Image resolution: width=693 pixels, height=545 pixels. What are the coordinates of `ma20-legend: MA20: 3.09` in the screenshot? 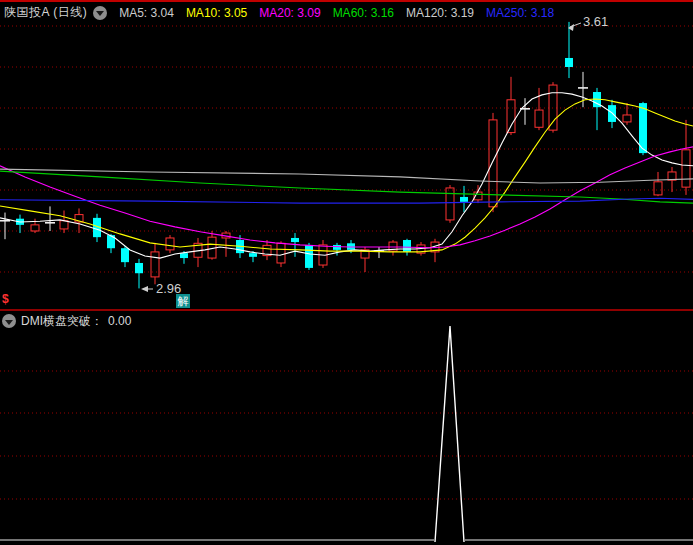 It's located at (290, 13).